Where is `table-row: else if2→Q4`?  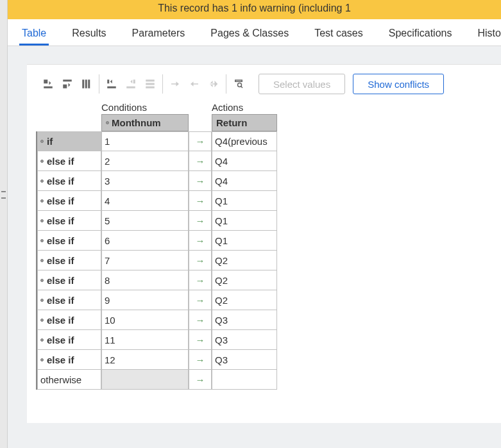
table-row: else if2→Q4 is located at coordinates (168, 162).